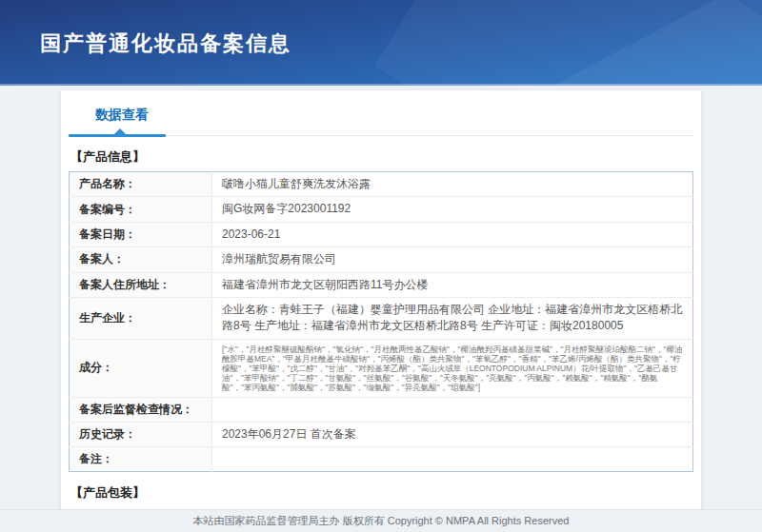 This screenshot has width=762, height=532. Describe the element at coordinates (381, 409) in the screenshot. I see `table-row-post-filing-inspection: 备案后监督检查情况：` at that location.